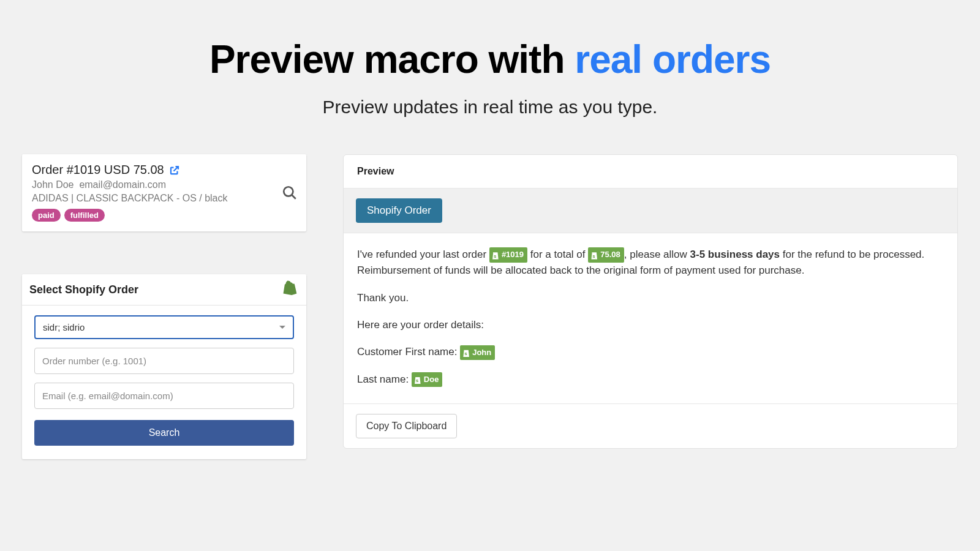  Describe the element at coordinates (164, 216) in the screenshot. I see `order-badges: paid fulfilled` at that location.